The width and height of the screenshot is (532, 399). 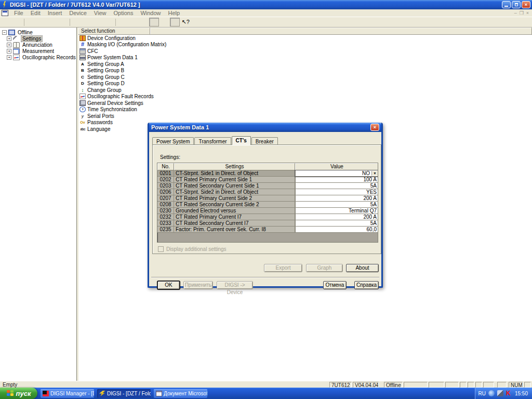 What do you see at coordinates (305, 110) in the screenshot?
I see `function-list-item: Time Synchronization` at bounding box center [305, 110].